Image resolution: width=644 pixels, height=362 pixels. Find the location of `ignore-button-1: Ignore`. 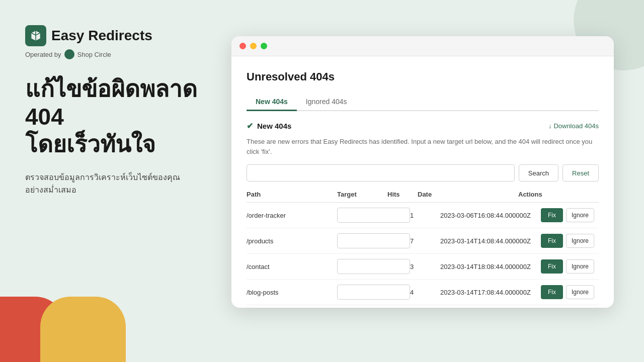

ignore-button-1: Ignore is located at coordinates (580, 241).